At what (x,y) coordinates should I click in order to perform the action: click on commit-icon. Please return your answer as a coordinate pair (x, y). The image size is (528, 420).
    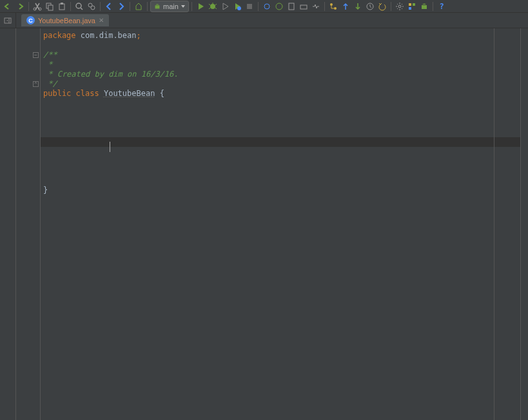
    Looking at the image, I should click on (358, 6).